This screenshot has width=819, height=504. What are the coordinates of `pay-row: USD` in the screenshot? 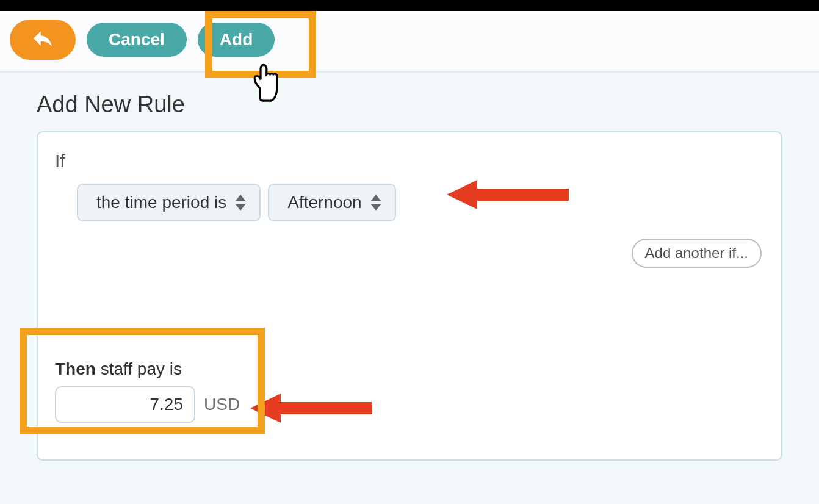 It's located at (410, 405).